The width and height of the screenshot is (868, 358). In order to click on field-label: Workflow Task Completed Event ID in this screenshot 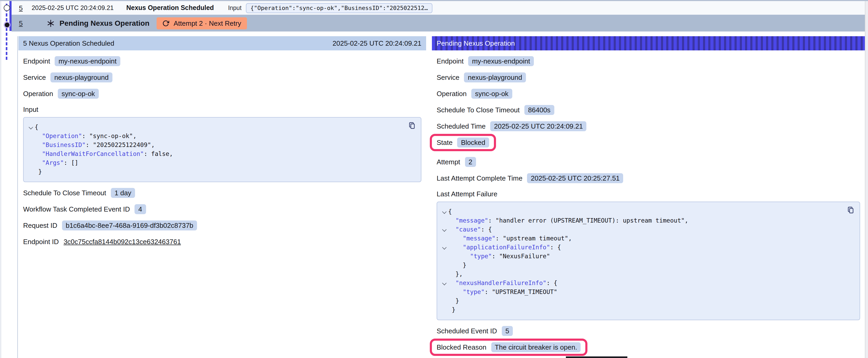, I will do `click(77, 209)`.